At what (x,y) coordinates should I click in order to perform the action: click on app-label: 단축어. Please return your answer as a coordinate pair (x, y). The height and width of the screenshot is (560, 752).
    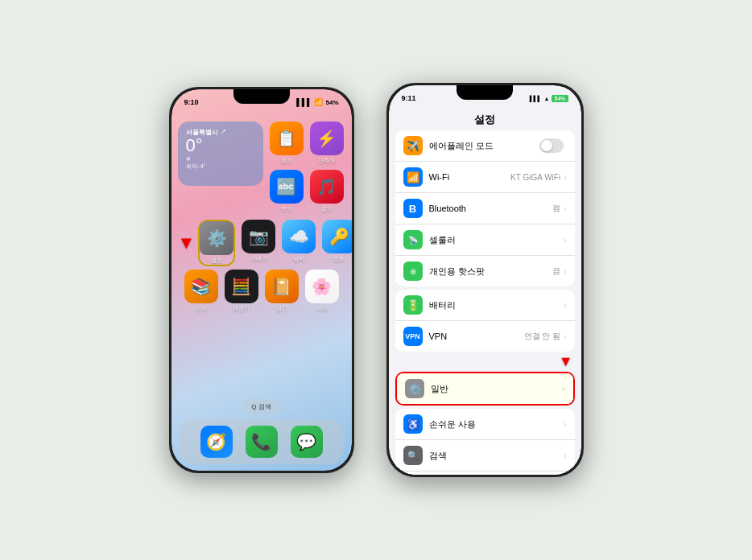
    Looking at the image, I should click on (327, 161).